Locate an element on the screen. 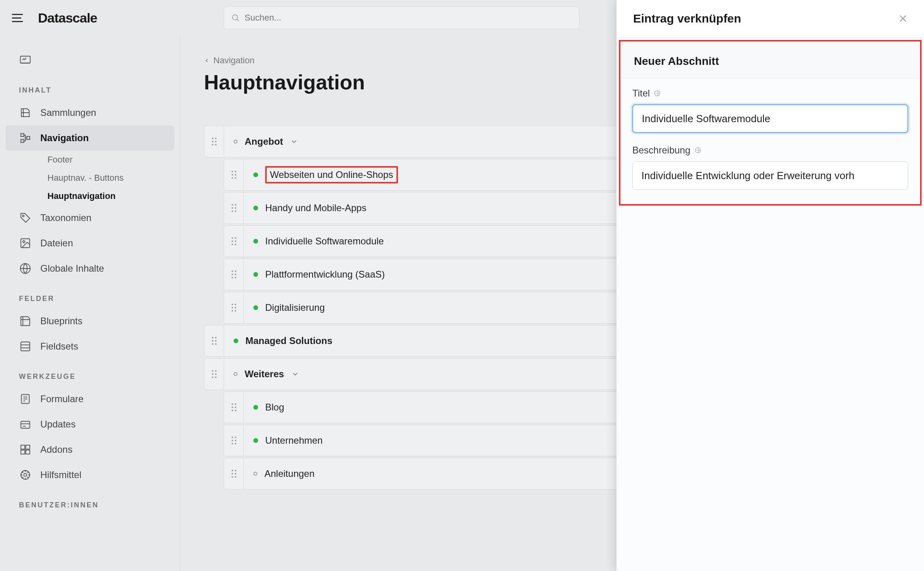 The image size is (924, 571). sidebar-item-taxonomien: Taxonomien is located at coordinates (90, 218).